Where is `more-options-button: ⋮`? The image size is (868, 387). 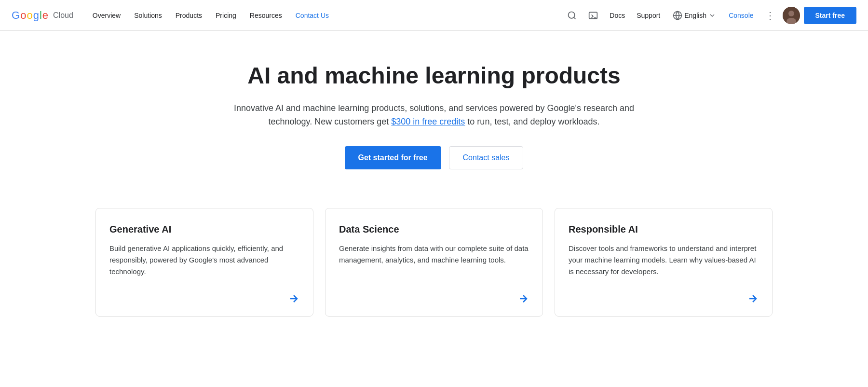 more-options-button: ⋮ is located at coordinates (770, 15).